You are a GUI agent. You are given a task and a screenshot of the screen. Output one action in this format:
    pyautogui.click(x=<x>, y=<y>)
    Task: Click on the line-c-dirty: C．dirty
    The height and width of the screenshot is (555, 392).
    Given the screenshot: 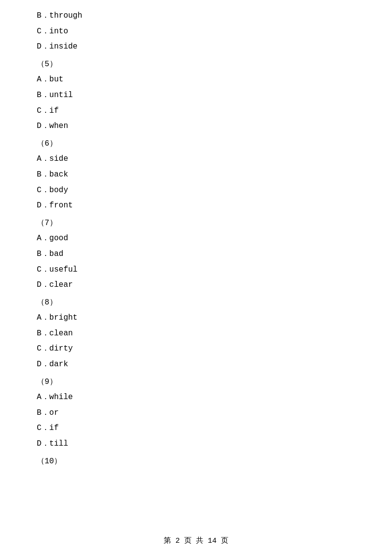 What is the action you would take?
    pyautogui.click(x=196, y=349)
    